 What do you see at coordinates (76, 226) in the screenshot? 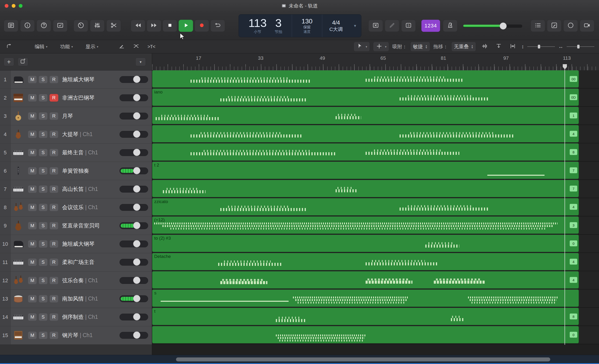
I see `track-header: 9 M S R 竖直录音室贝司` at bounding box center [76, 226].